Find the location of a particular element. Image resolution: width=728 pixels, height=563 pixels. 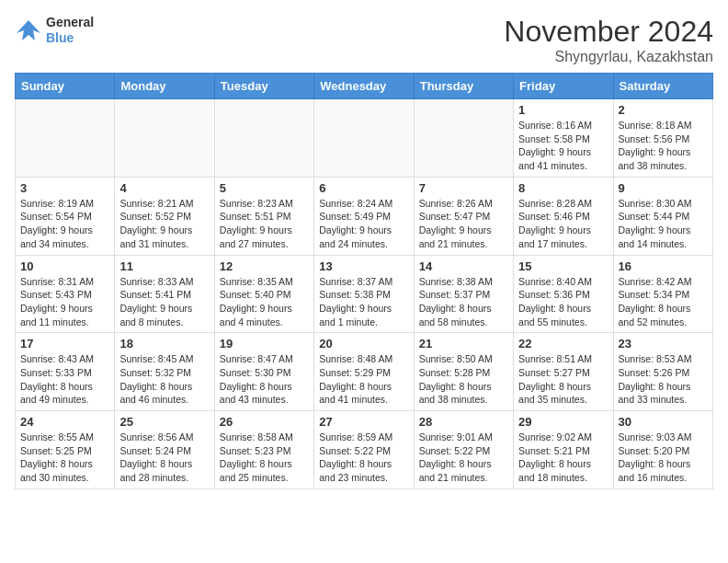

day-info: Sunrise: 8:16 AMSunset: 5:58 PMDaylight:… is located at coordinates (563, 145).